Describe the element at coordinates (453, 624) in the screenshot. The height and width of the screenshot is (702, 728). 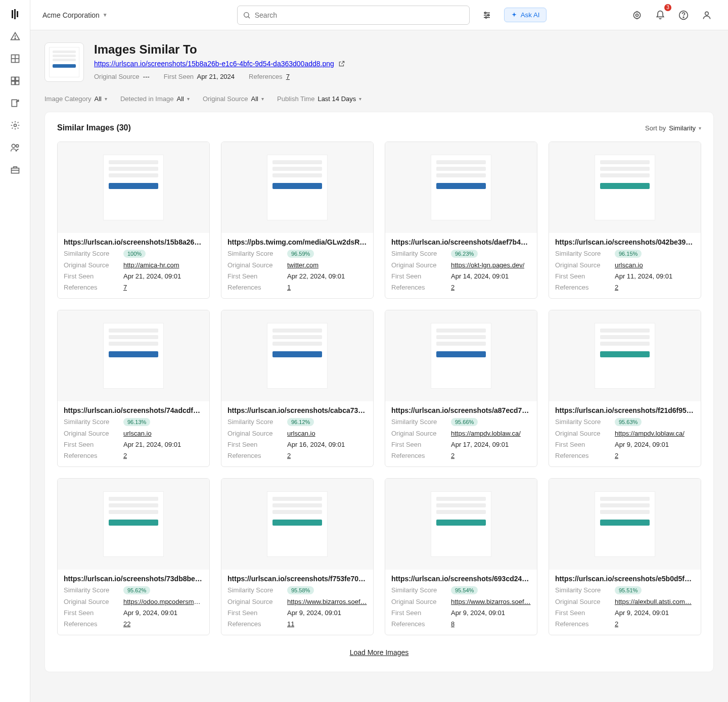
I see `card-references-link: 8` at that location.